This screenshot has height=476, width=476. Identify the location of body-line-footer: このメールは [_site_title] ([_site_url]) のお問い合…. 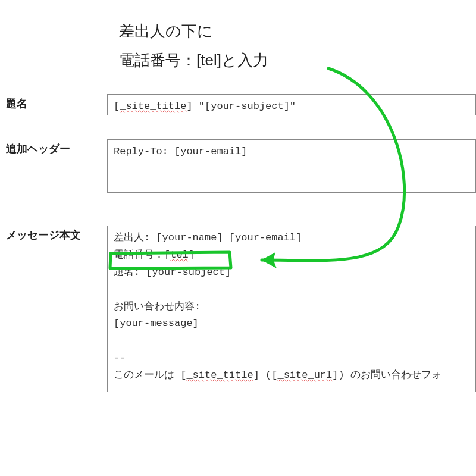
(277, 375).